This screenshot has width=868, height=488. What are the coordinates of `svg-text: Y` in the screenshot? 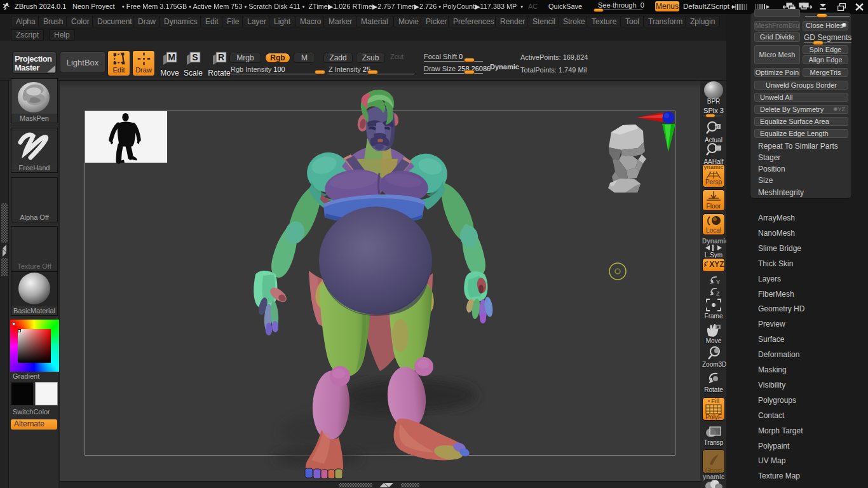 It's located at (718, 282).